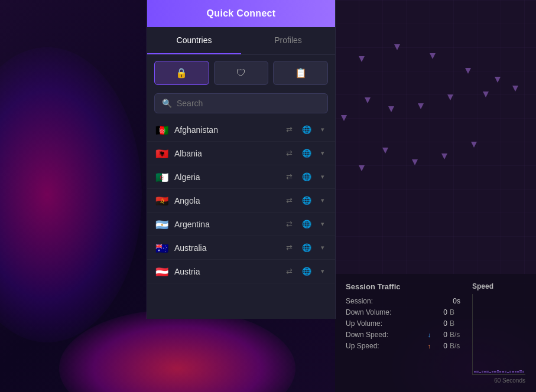  What do you see at coordinates (241, 272) in the screenshot?
I see `country-item-austria: 🇦🇹 Austria ⇄ 🌐 ▾` at bounding box center [241, 272].